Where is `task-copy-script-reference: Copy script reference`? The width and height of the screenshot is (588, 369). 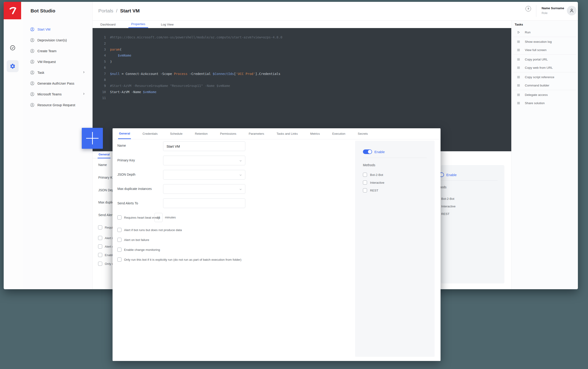
task-copy-script-reference: Copy script reference is located at coordinates (545, 77).